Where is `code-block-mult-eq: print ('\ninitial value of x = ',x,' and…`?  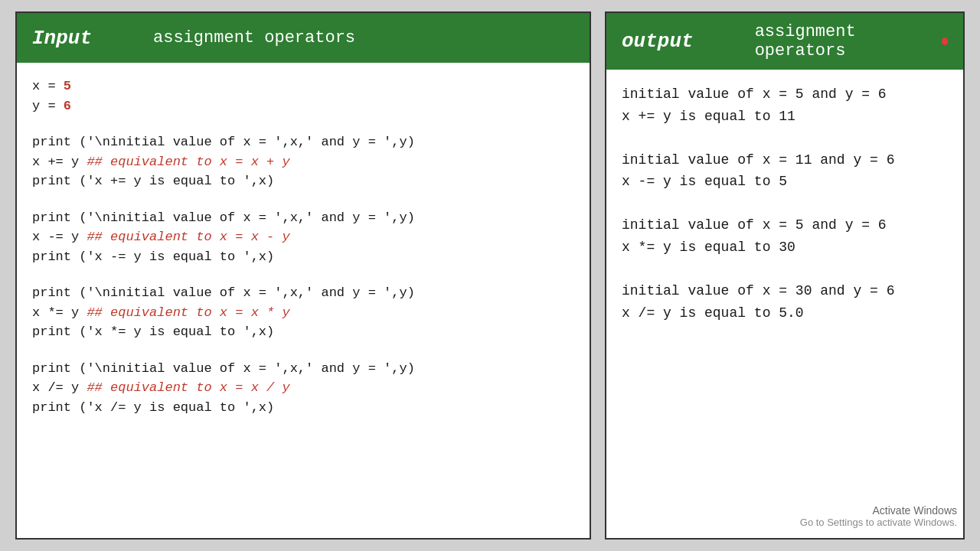 code-block-mult-eq: print ('\ninitial value of x = ',x,' and… is located at coordinates (303, 312).